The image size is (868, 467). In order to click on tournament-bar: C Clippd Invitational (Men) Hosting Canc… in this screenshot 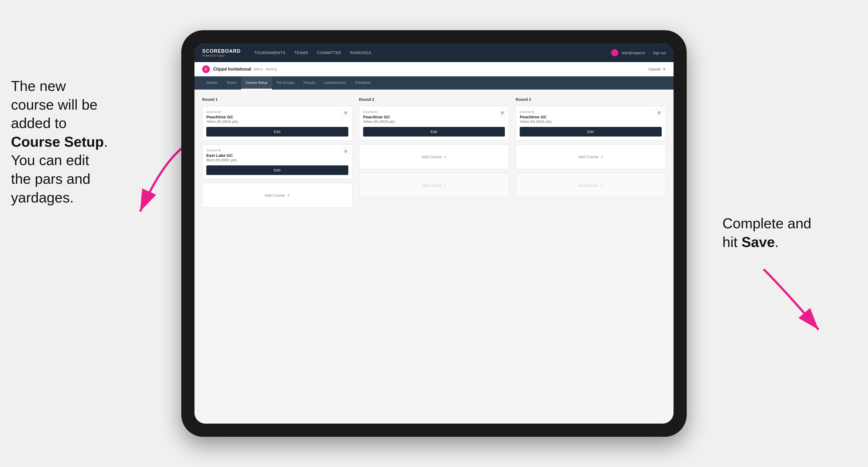, I will do `click(434, 69)`.